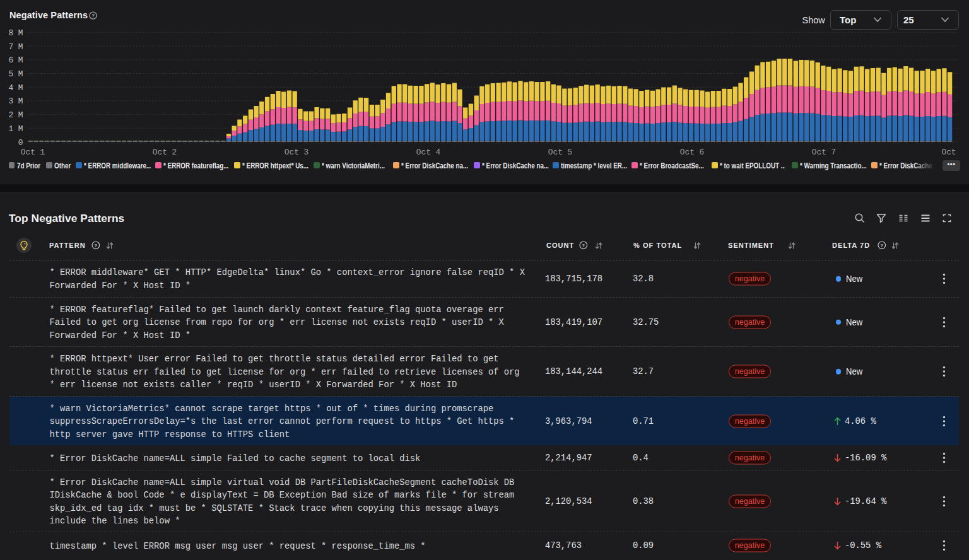  I want to click on svg-text: 0, so click(21, 143).